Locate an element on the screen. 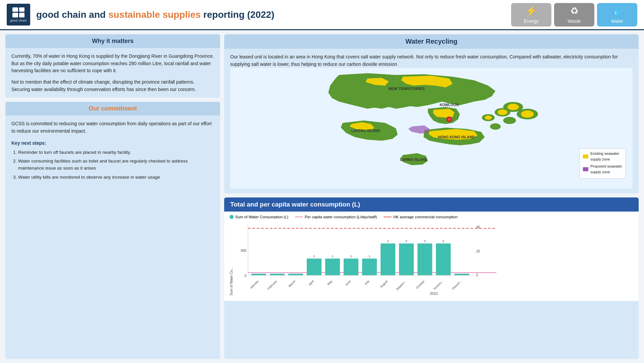  legend-line-hk-avg is located at coordinates (388, 217).